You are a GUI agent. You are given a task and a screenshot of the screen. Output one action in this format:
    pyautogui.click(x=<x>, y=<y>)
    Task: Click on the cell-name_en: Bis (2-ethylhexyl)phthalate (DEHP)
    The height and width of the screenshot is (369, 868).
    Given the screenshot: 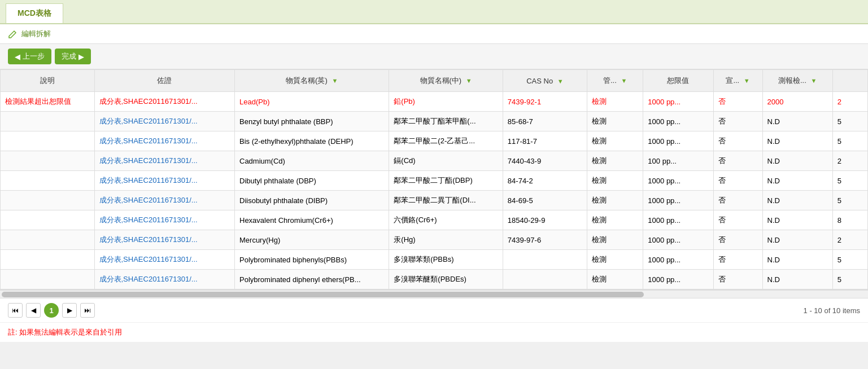 What is the action you would take?
    pyautogui.click(x=312, y=141)
    